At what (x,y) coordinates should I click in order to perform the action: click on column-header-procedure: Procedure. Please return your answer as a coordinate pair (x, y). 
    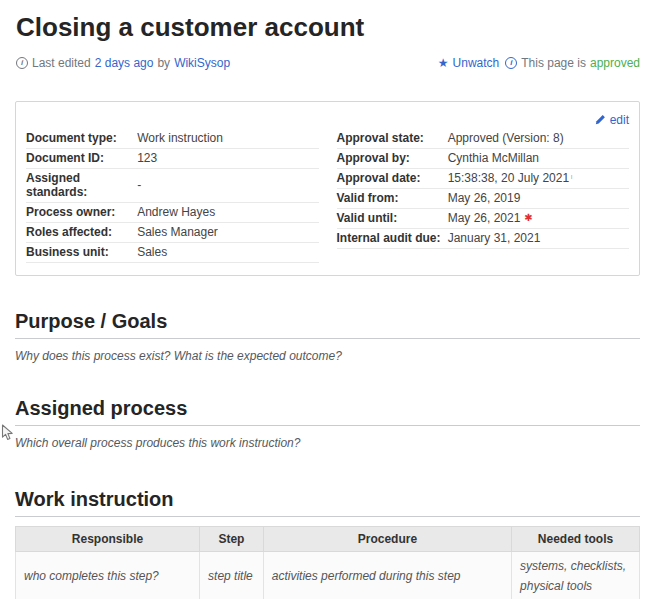
    Looking at the image, I should click on (387, 540).